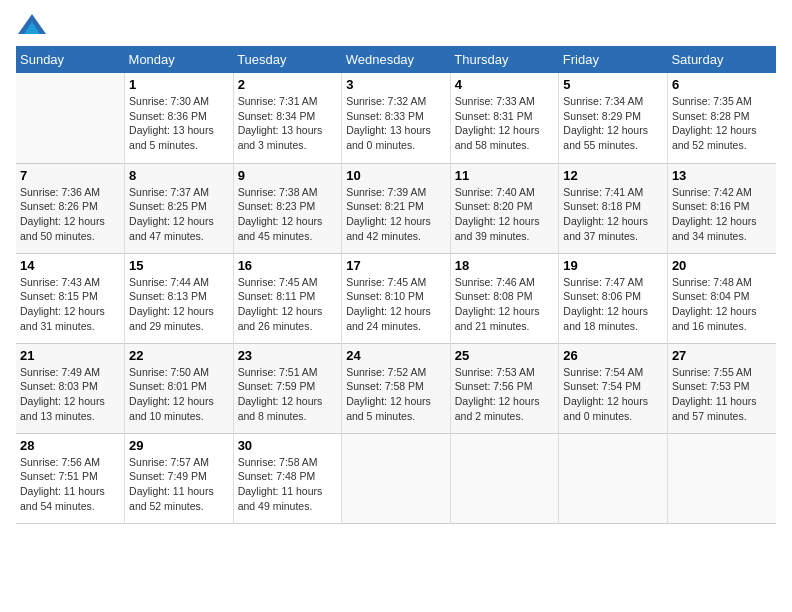 The width and height of the screenshot is (792, 612). I want to click on day-info: Sunrise: 7:53 AM Sunset: 7:56 PM Dayligh…, so click(505, 394).